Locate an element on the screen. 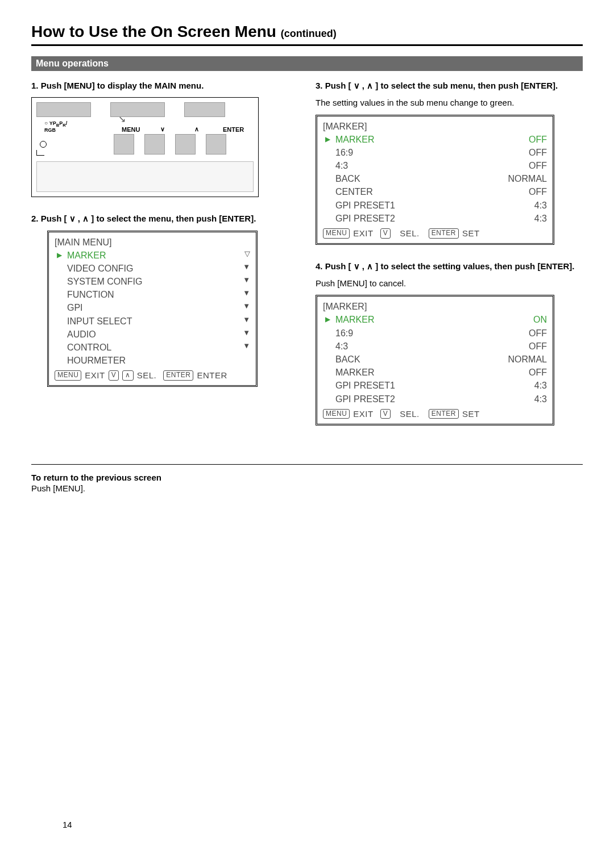  down-symbol: ∨ is located at coordinates (163, 130).